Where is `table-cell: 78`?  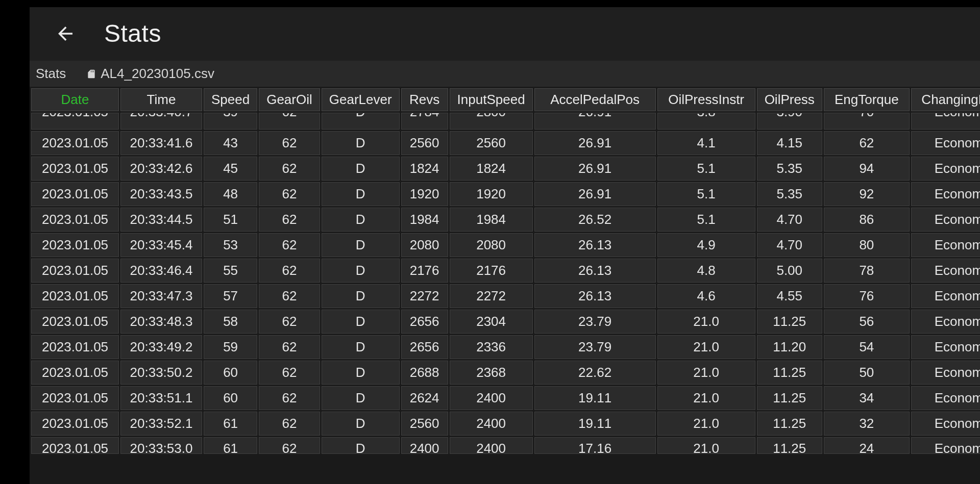
table-cell: 78 is located at coordinates (867, 270).